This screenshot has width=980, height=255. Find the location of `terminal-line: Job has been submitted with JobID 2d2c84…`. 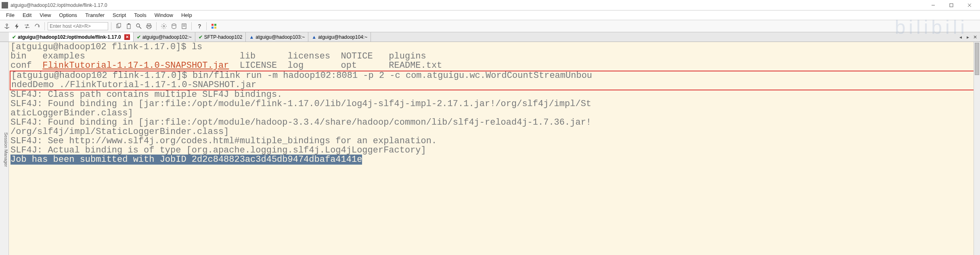

terminal-line: Job has been submitted with JobID 2d2c84… is located at coordinates (494, 160).